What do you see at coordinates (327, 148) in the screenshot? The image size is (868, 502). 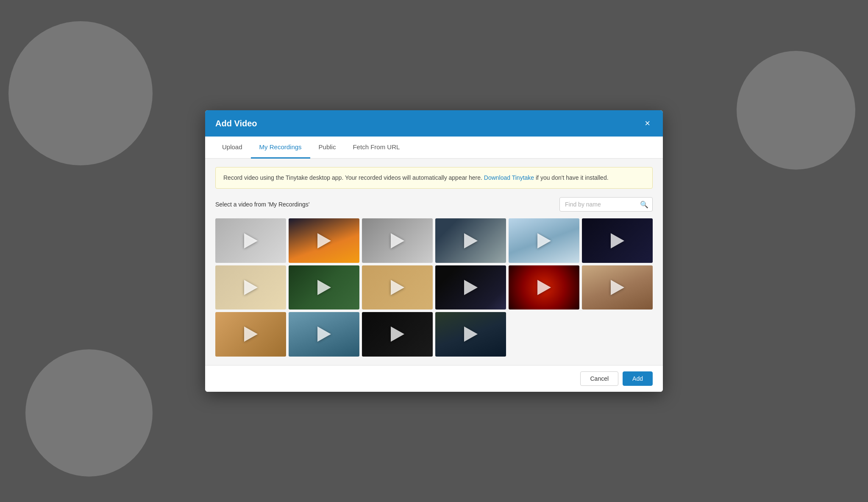 I see `tab-public: Public` at bounding box center [327, 148].